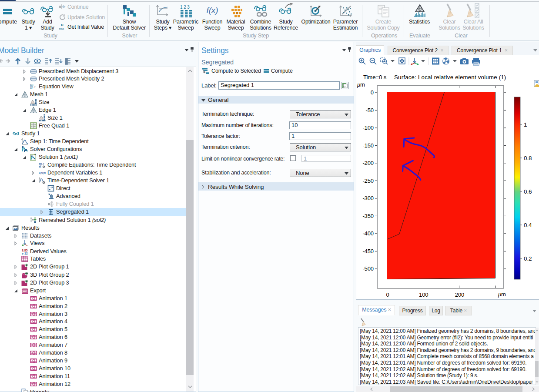 This screenshot has height=392, width=539. I want to click on svg-text: 1 2 3, so click(185, 7).